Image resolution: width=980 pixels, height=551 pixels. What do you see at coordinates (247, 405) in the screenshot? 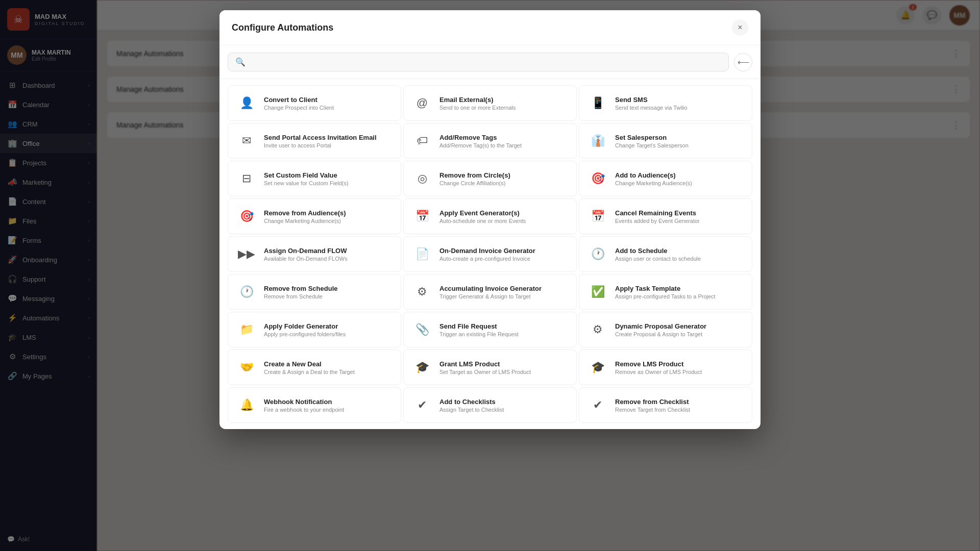
I see `card-icon: 🔔` at bounding box center [247, 405].